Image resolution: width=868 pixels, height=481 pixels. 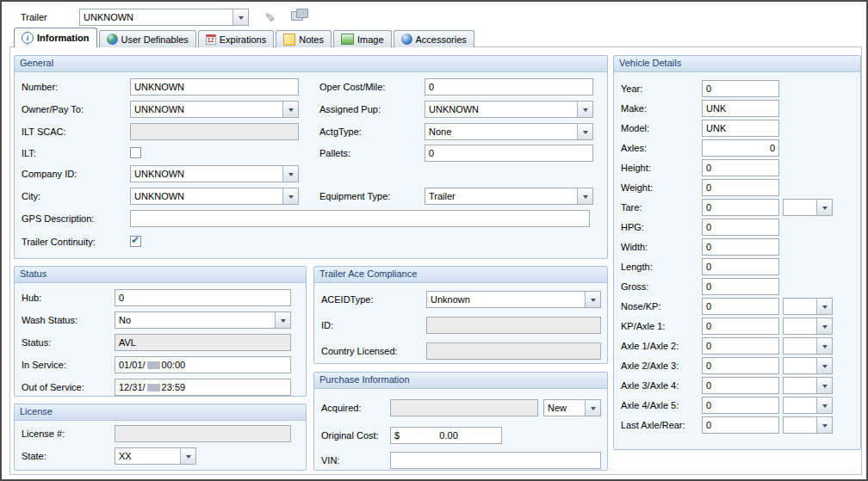 What do you see at coordinates (214, 174) in the screenshot?
I see `company-id-select: UNKNOWN` at bounding box center [214, 174].